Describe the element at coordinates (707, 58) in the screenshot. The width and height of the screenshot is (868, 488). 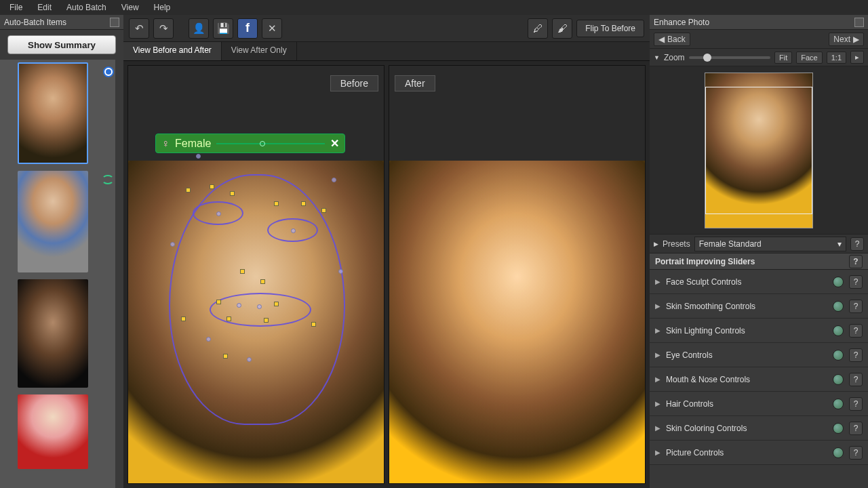
I see `zoom-slider-knob` at that location.